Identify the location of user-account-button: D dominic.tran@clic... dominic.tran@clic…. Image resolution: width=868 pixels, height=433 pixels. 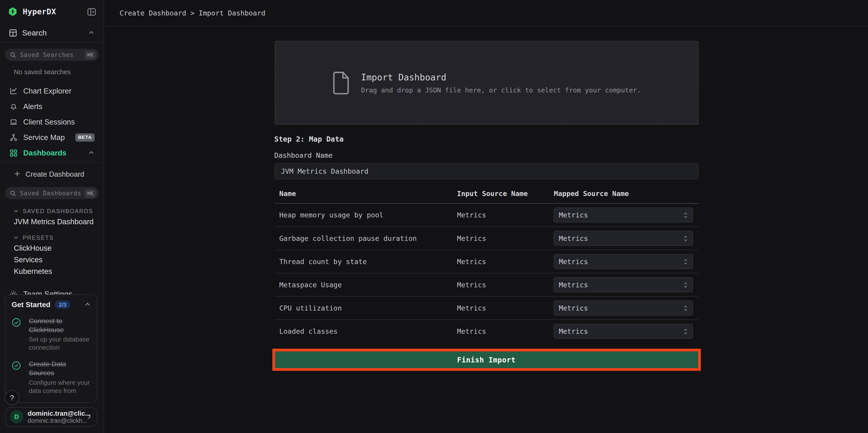
(51, 416).